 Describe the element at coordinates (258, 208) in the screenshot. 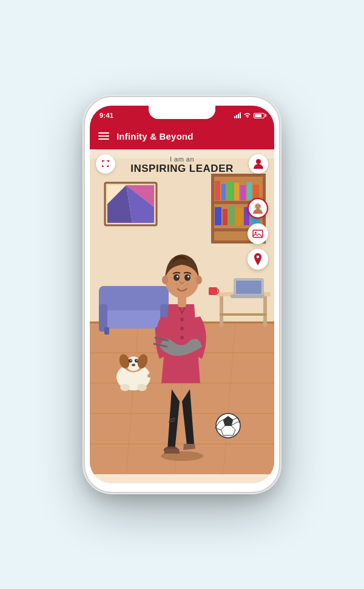

I see `avatar-icon` at that location.